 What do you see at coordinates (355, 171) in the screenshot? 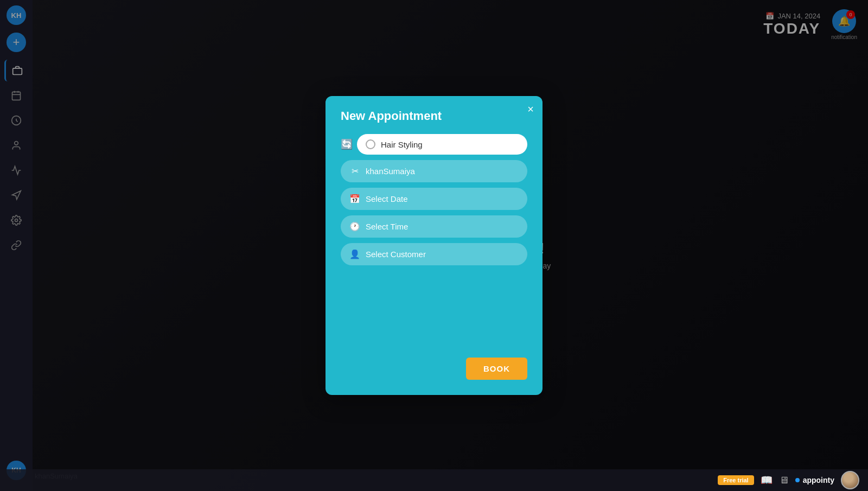
I see `scissors-icon: ✂` at bounding box center [355, 171].